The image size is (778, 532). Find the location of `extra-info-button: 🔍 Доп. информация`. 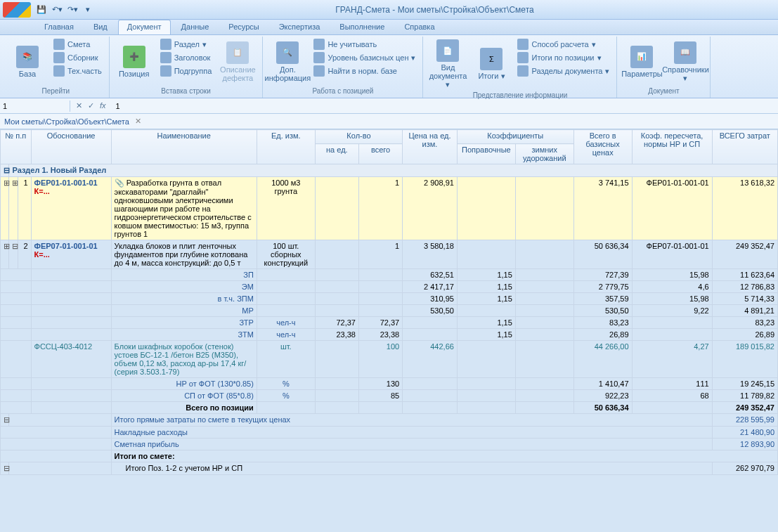

extra-info-button: 🔍 Доп. информация is located at coordinates (287, 62).